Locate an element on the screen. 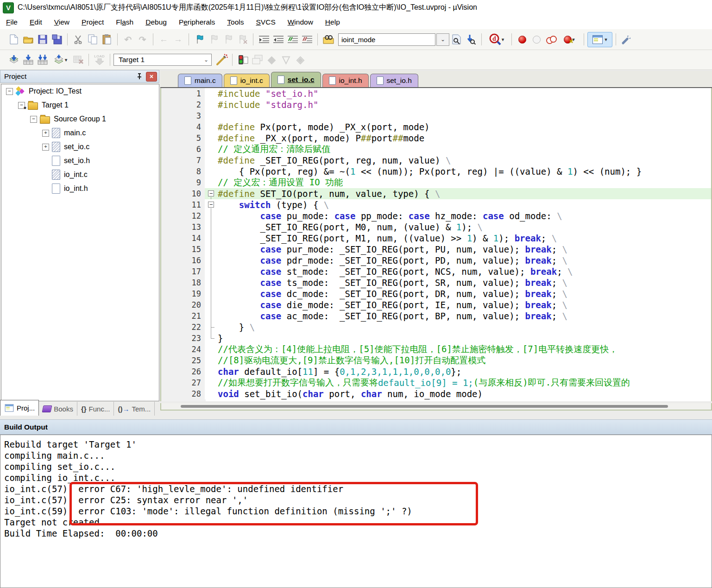  code-line-19: 19 case dc_mode: _SET_IO_REG(port, DR, n… is located at coordinates (436, 294).